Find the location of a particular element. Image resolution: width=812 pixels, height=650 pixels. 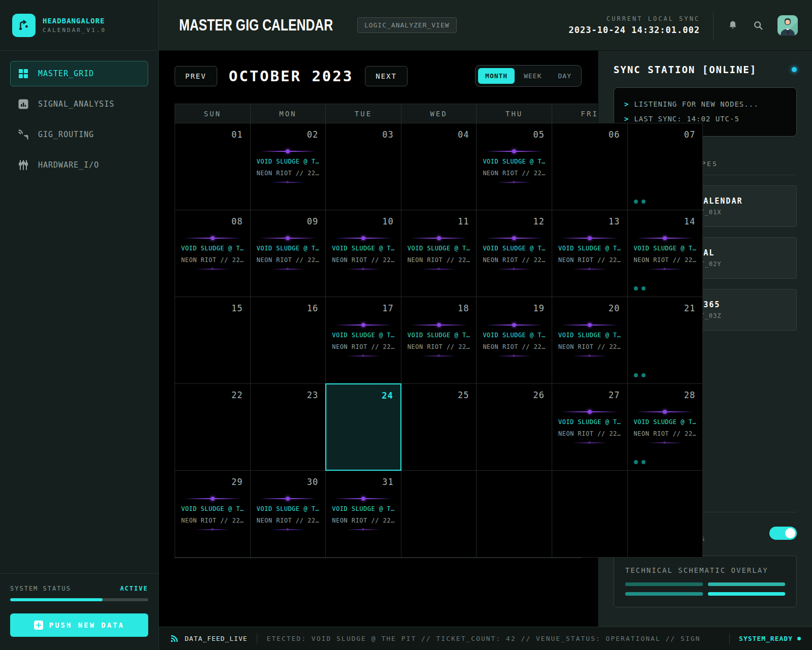

top-bar: MASTER GIG CALENDAR LOGIC_ANALYZER_VIEW … is located at coordinates (485, 25).